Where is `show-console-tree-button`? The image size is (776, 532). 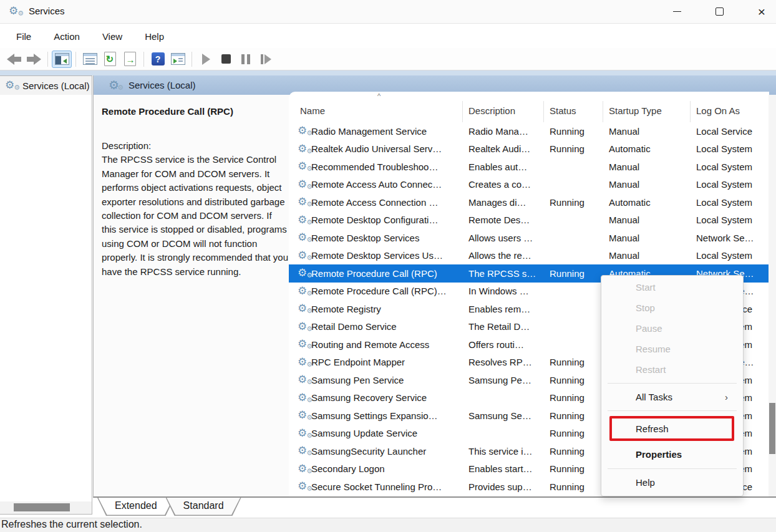
show-console-tree-button is located at coordinates (62, 59).